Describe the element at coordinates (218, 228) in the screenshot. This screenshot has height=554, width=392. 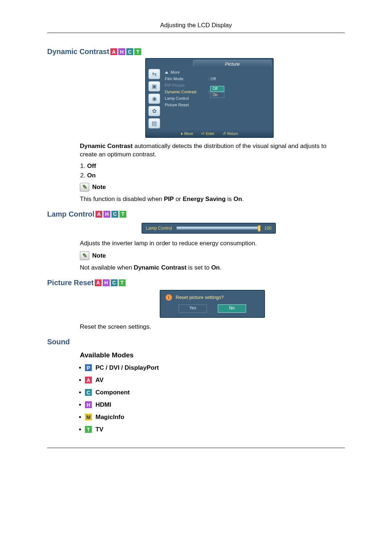
I see `lamp-slider` at that location.